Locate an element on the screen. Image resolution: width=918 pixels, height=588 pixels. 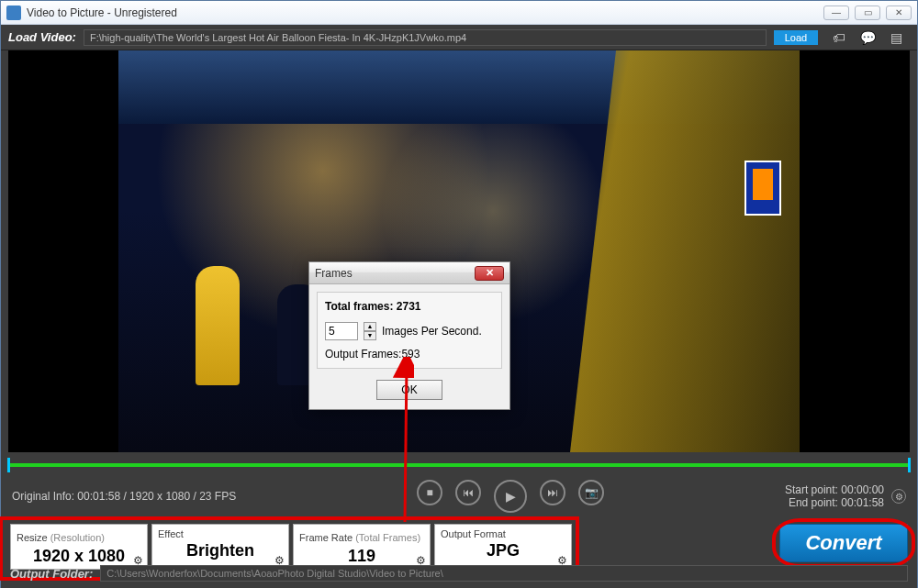
output-folder-bar: Output Folder: is located at coordinates (459, 573).